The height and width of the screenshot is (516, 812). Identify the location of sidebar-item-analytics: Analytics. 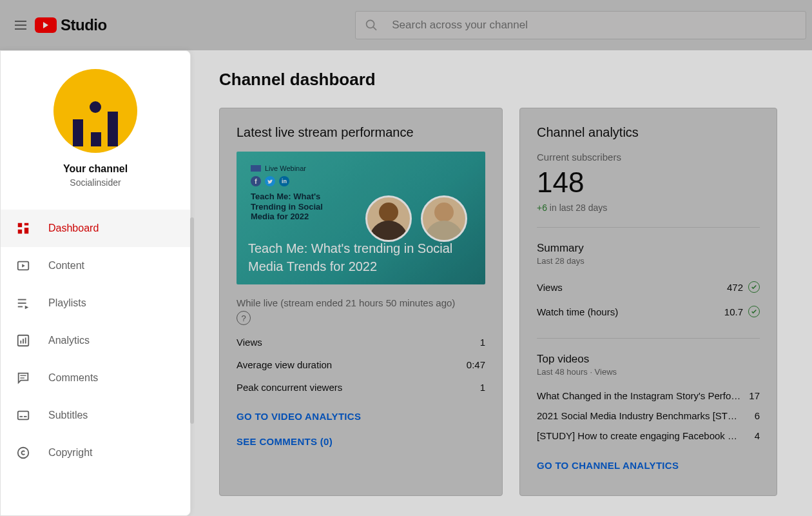
(95, 341).